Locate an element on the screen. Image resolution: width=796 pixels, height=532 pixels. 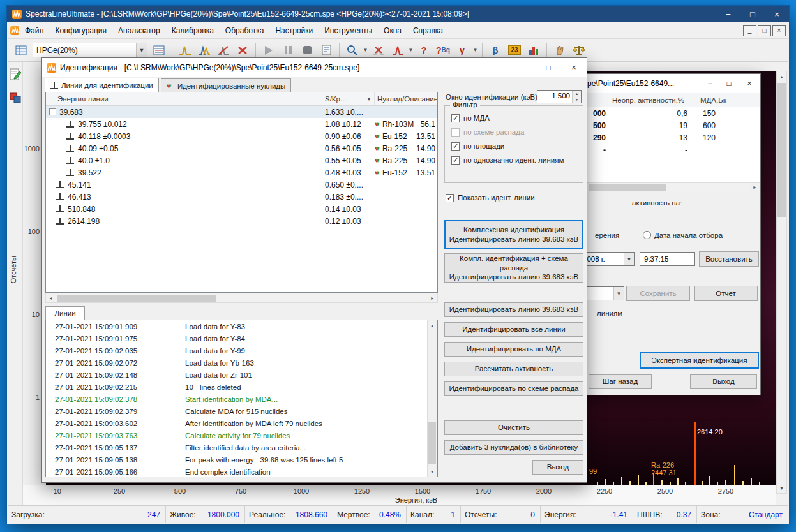
table-row: 40.118 ±0.00030.90 ±0.06♥♥Eu-15213.51 is located at coordinates (241, 137).